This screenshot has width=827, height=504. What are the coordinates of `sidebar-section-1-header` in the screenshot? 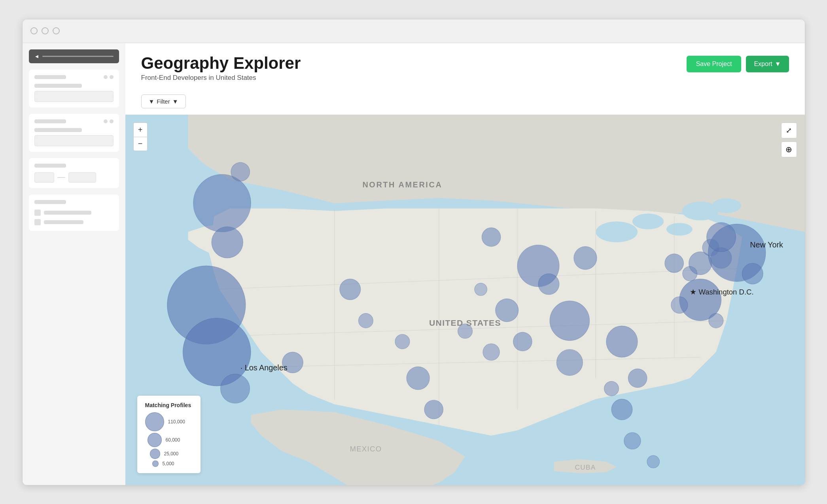 It's located at (74, 77).